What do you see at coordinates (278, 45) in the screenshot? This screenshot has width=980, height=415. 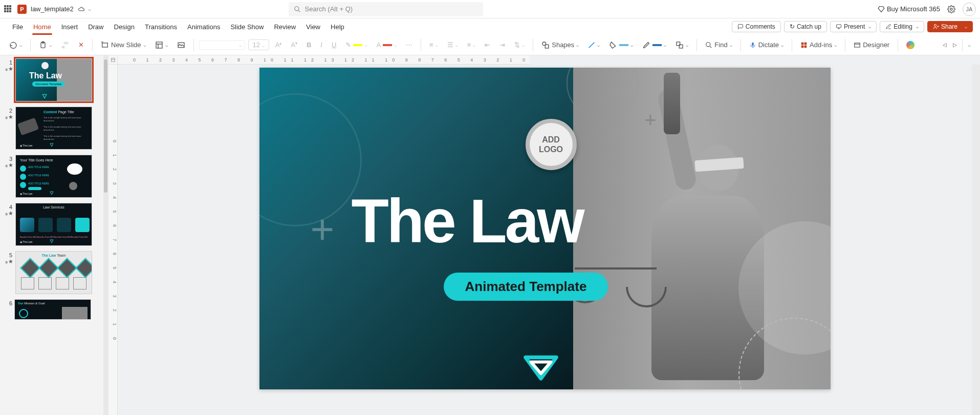 I see `grow-font-button: A▴` at bounding box center [278, 45].